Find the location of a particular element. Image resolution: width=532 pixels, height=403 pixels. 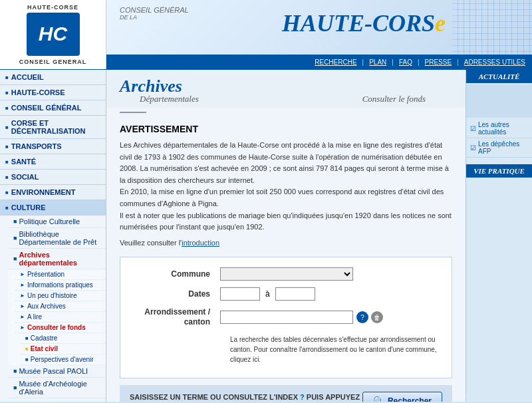

actualite-item-1: ☑ Les autres actualités is located at coordinates (499, 129).